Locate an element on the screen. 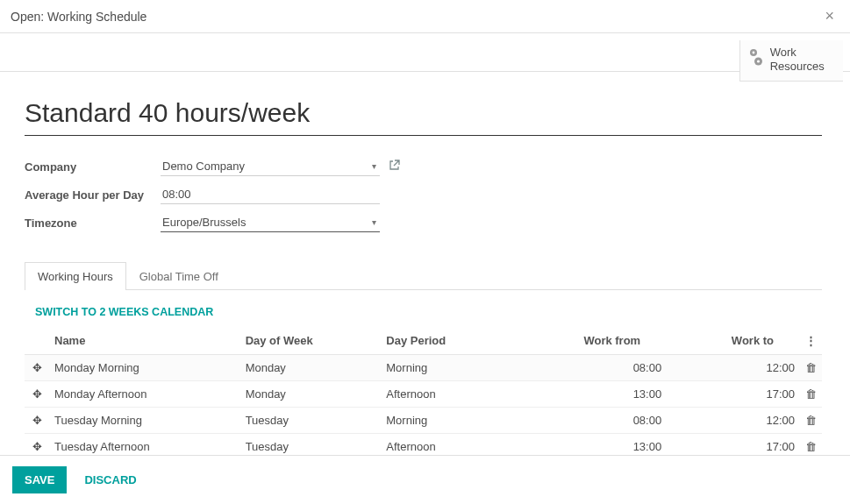 The height and width of the screenshot is (504, 850). company-label: Company is located at coordinates (93, 167).